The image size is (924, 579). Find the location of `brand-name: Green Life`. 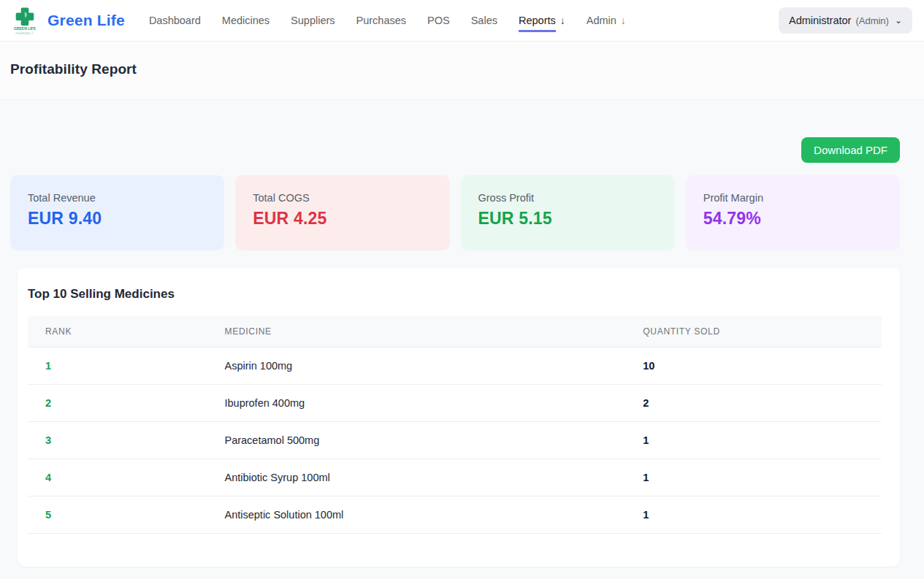

brand-name: Green Life is located at coordinates (86, 20).